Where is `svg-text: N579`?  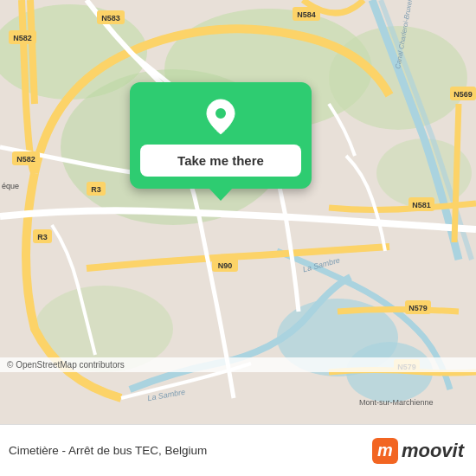 svg-text: N579 is located at coordinates (418, 308).